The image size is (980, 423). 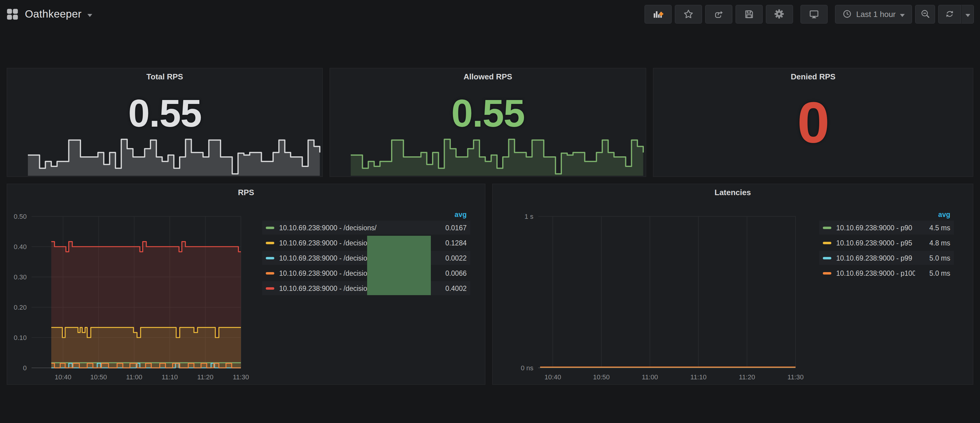 I want to click on time-range-label: Last 1 hour, so click(x=876, y=14).